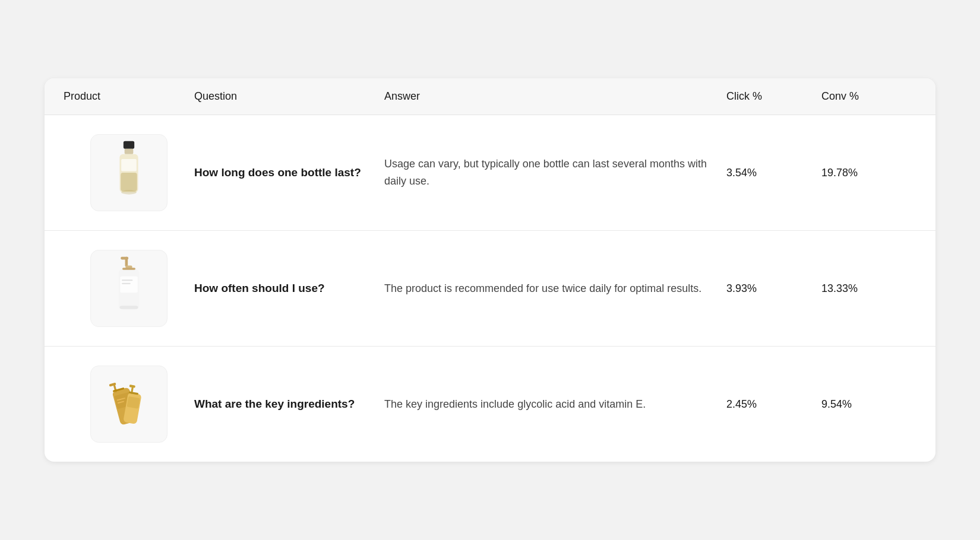 The width and height of the screenshot is (980, 540). What do you see at coordinates (869, 96) in the screenshot?
I see `col-header-conv: Conv %` at bounding box center [869, 96].